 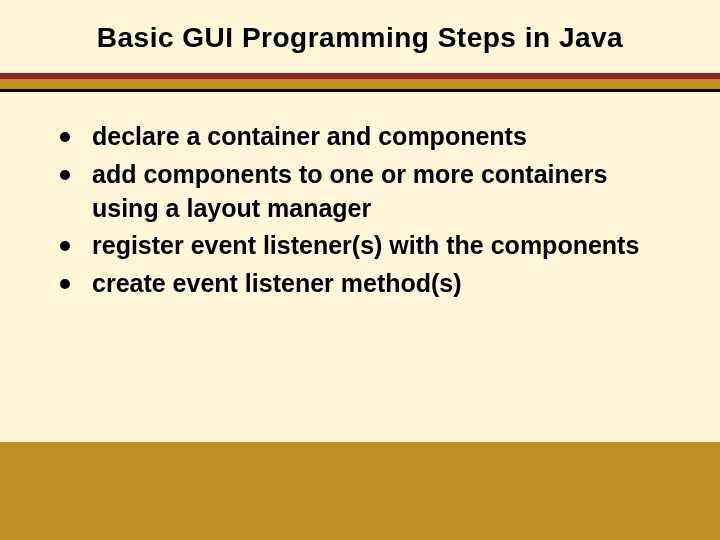 What do you see at coordinates (277, 284) in the screenshot?
I see `bullet-text: create event listener method(s)` at bounding box center [277, 284].